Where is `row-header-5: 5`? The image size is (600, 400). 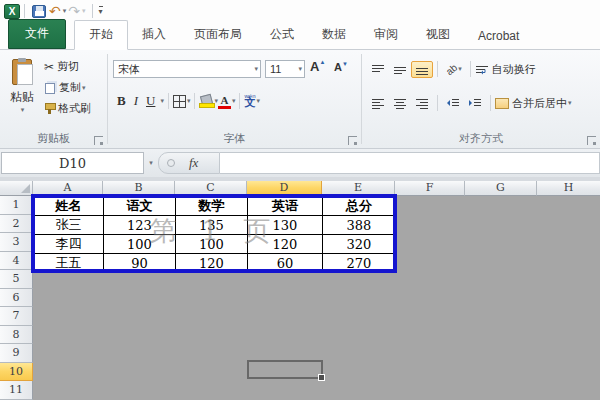 row-header-5: 5 is located at coordinates (16, 280).